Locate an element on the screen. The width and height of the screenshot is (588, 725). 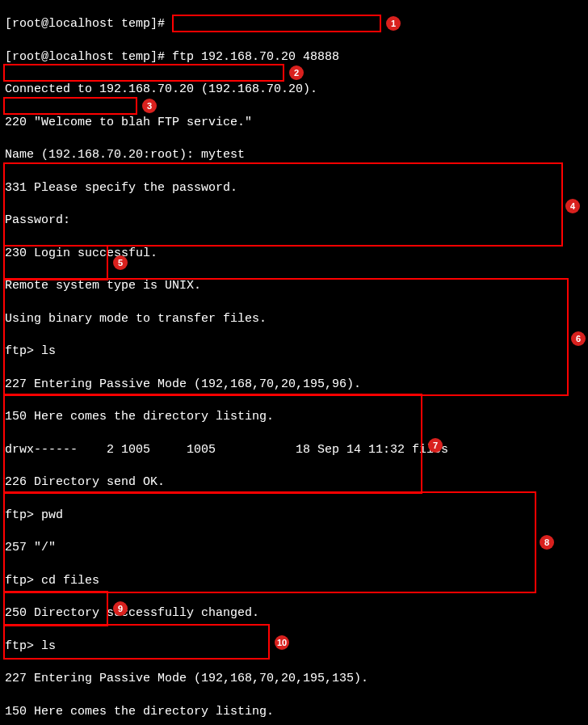
term-line: 250 Directory successfully changed. is located at coordinates (294, 613).